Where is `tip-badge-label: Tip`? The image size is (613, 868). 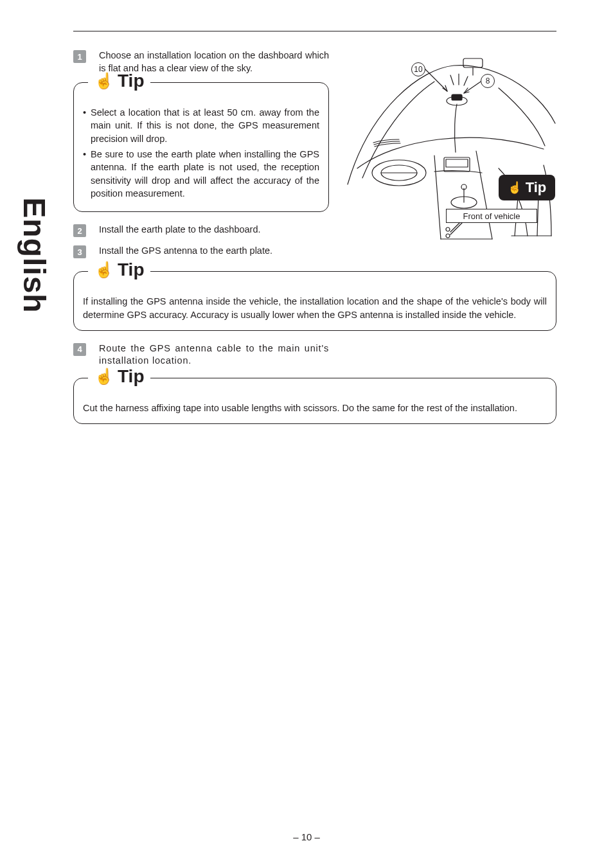
tip-badge-label: Tip is located at coordinates (536, 188).